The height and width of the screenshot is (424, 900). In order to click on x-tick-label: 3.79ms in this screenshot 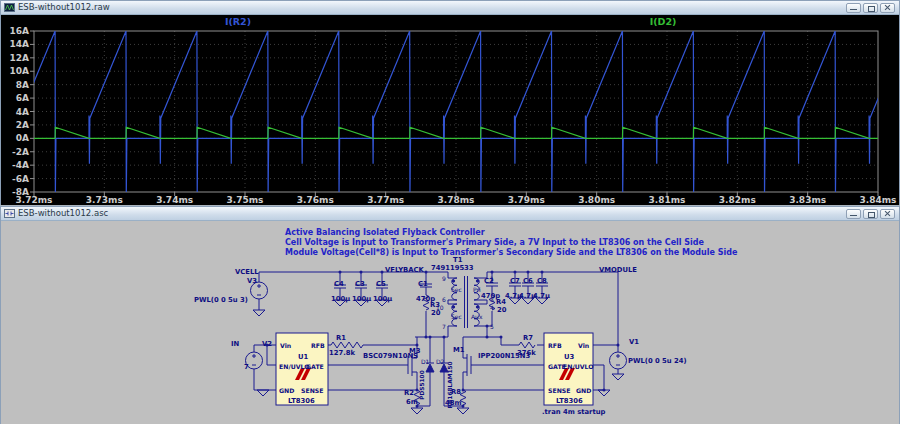, I will do `click(526, 200)`.